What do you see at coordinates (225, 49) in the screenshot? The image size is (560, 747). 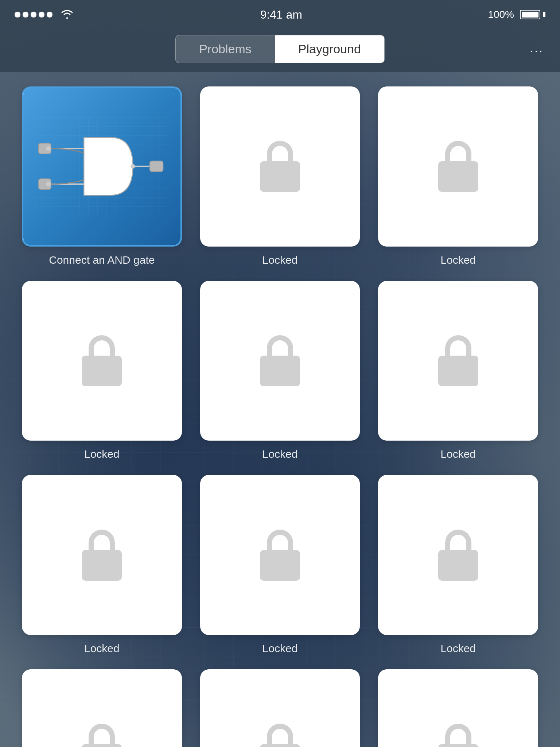 I see `tab-problems: Problems` at bounding box center [225, 49].